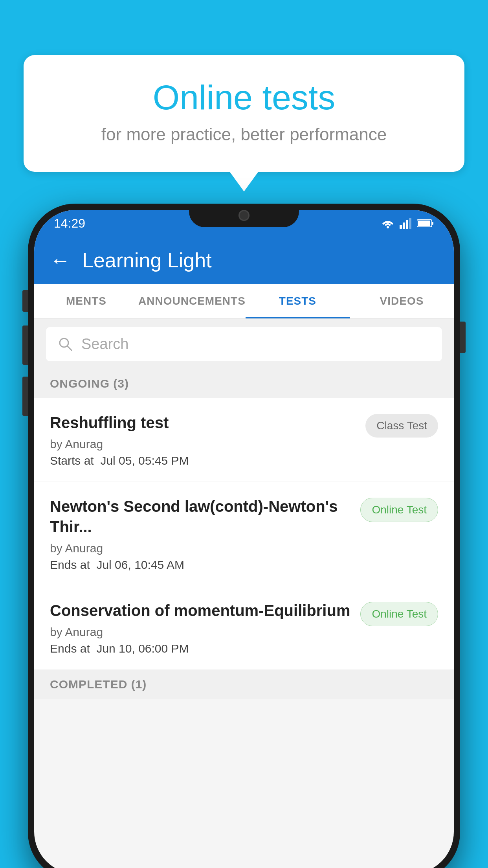 Image resolution: width=488 pixels, height=868 pixels. Describe the element at coordinates (147, 260) in the screenshot. I see `app-bar-title: Learning Light` at that location.